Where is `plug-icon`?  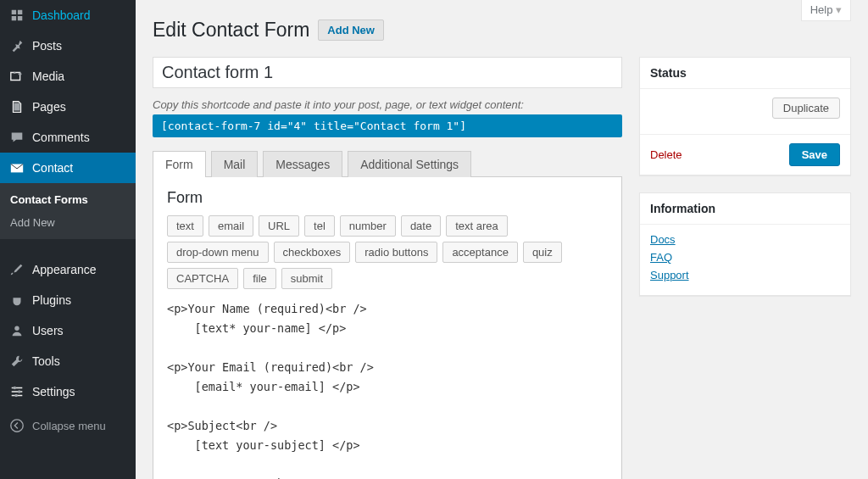
plug-icon is located at coordinates (17, 300).